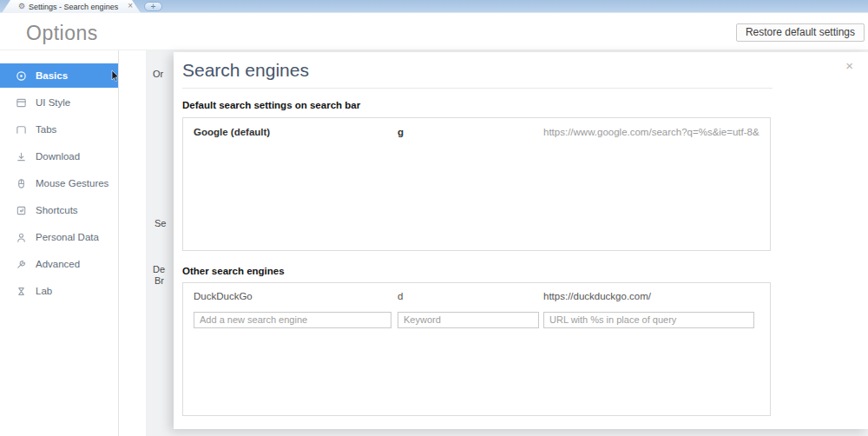 The image size is (868, 436). Describe the element at coordinates (21, 292) in the screenshot. I see `flask-icon` at that location.